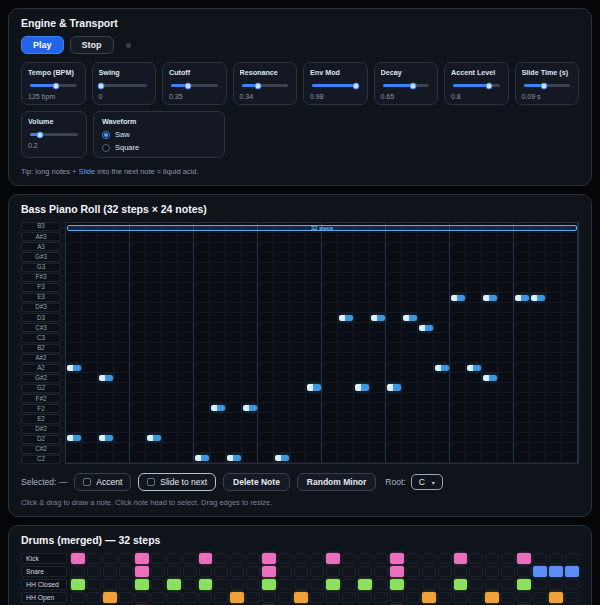  I want to click on waveform-option-square: Square, so click(159, 148).